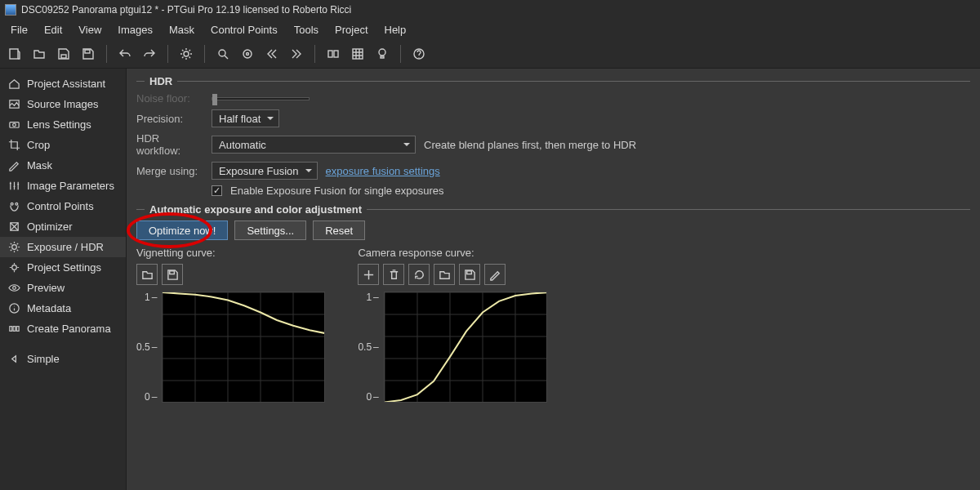  What do you see at coordinates (230, 253) in the screenshot?
I see `vignetting-curve-title: Vignetting curve:` at bounding box center [230, 253].